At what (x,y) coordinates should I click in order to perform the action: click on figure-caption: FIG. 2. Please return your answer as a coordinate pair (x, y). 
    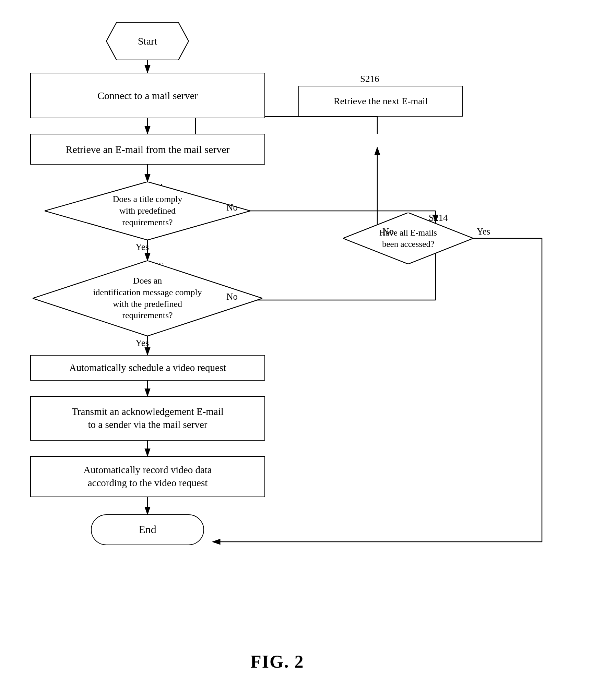
    Looking at the image, I should click on (277, 662).